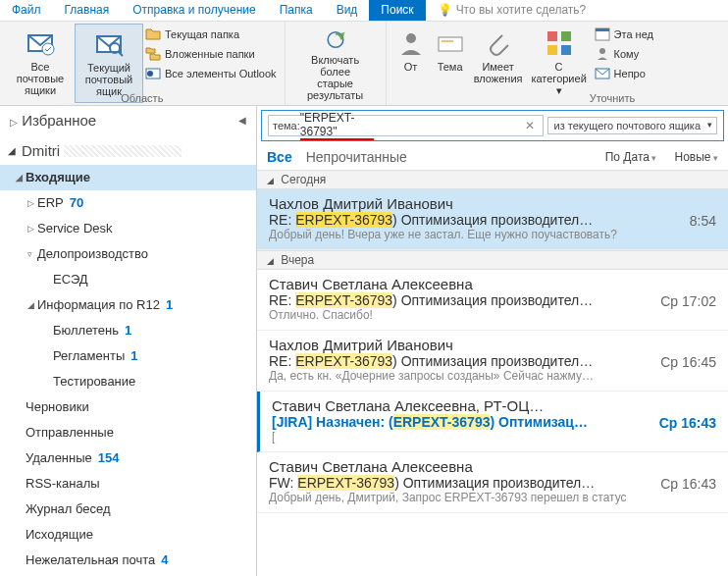 This screenshot has width=728, height=576. Describe the element at coordinates (624, 54) in the screenshot. I see `to-button: Кому` at that location.